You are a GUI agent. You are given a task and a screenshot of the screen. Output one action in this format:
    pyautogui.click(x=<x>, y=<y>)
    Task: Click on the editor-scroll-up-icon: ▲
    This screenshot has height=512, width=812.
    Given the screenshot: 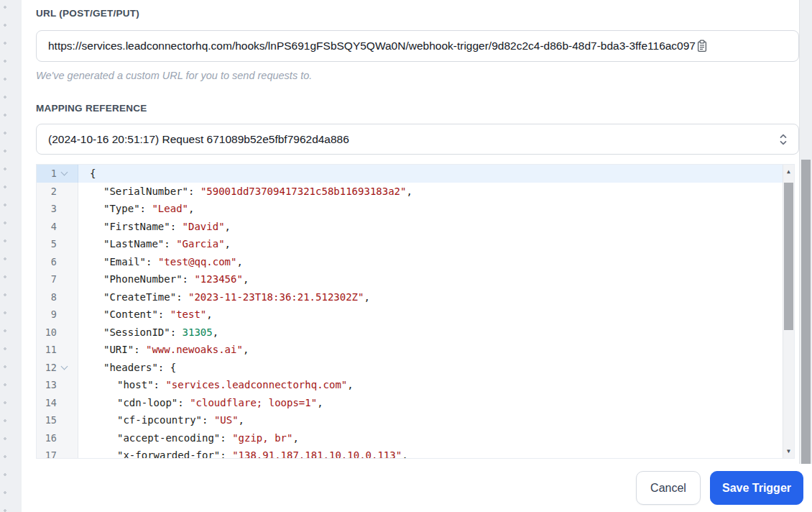 What is the action you would take?
    pyautogui.click(x=789, y=171)
    